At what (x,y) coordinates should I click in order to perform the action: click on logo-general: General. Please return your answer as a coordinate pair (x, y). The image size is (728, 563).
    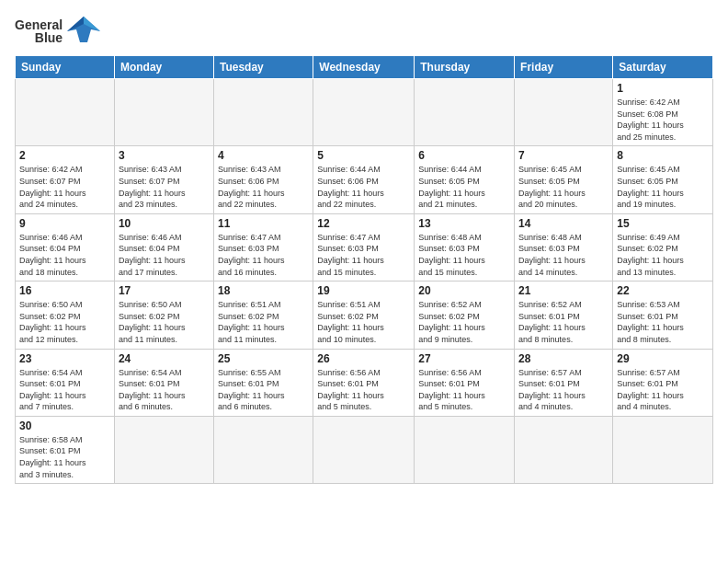
    Looking at the image, I should click on (39, 25).